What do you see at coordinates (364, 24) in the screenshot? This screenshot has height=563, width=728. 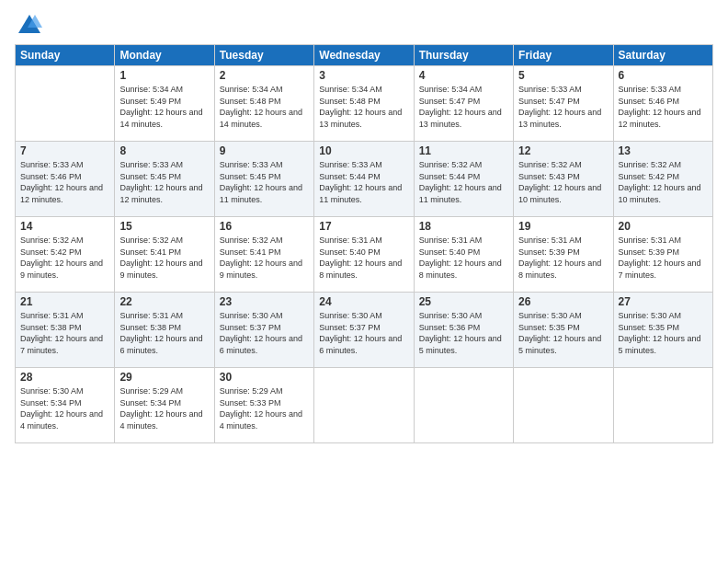 I see `header` at bounding box center [364, 24].